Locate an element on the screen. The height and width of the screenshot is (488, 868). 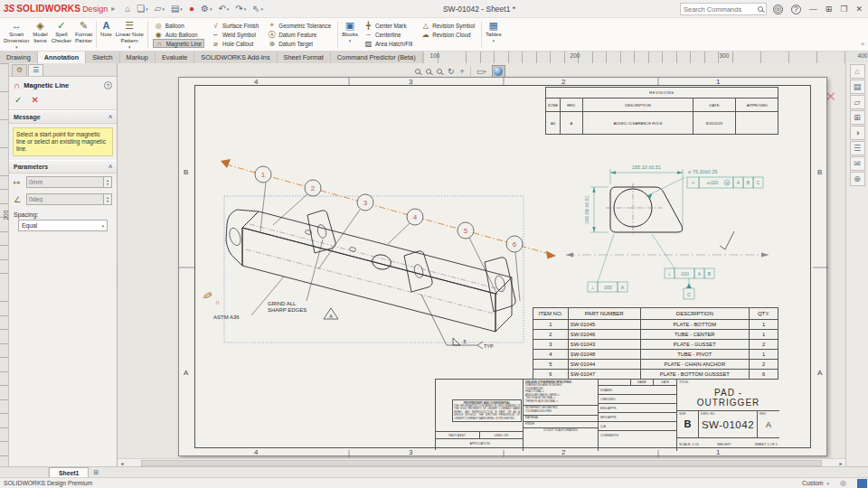
auto-balloon-button: ◉Auto Balloon is located at coordinates (179, 34).